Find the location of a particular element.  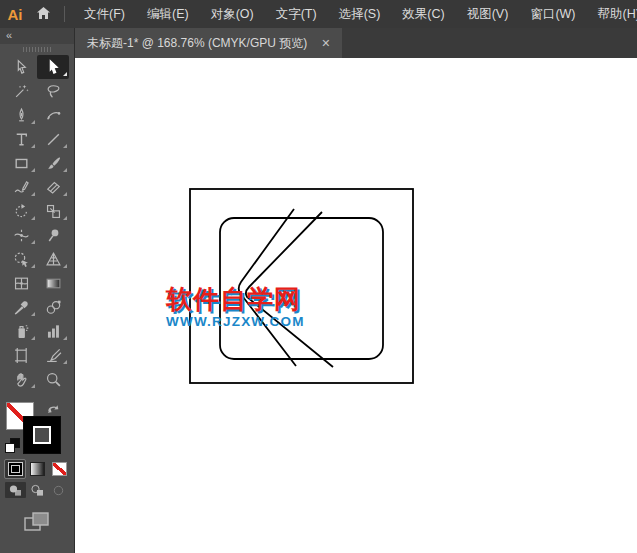

stroke-swatch-black is located at coordinates (42, 435).